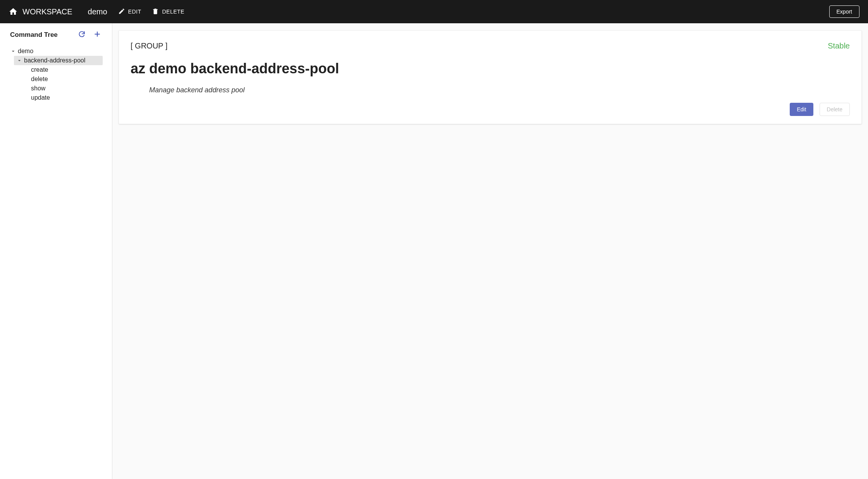  I want to click on home-icon, so click(13, 12).